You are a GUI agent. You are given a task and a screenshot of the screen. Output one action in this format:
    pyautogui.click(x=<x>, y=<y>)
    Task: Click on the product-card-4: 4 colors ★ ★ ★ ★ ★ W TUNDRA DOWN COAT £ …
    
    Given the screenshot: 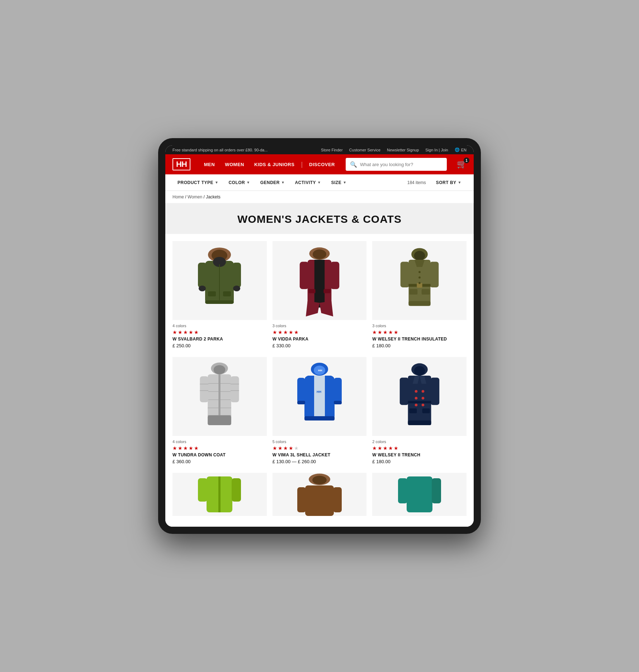 What is the action you would take?
    pyautogui.click(x=219, y=410)
    